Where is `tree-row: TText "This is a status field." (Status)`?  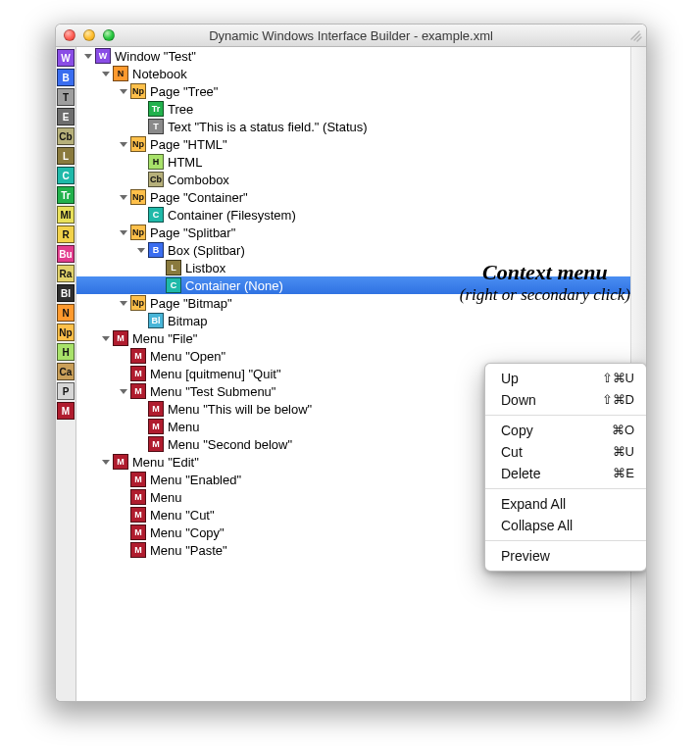
tree-row: TText "This is a status field." (Status) is located at coordinates (361, 126).